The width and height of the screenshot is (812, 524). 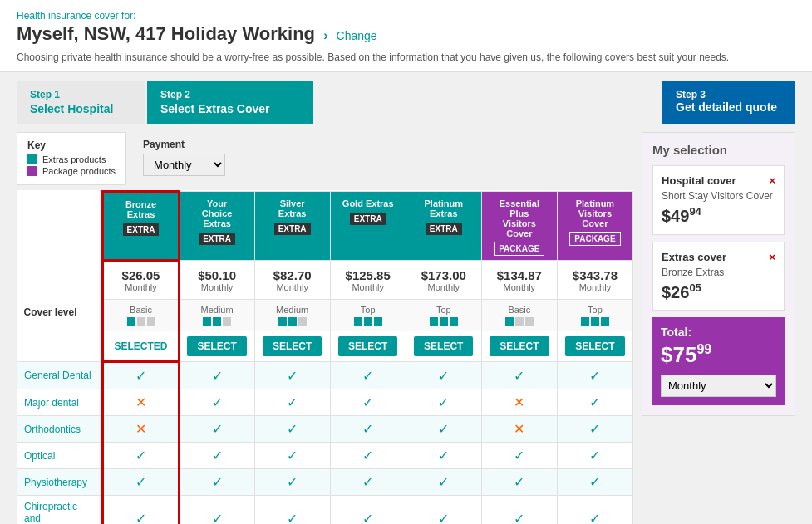 I want to click on col-badge-1: EXTRA, so click(x=217, y=239).